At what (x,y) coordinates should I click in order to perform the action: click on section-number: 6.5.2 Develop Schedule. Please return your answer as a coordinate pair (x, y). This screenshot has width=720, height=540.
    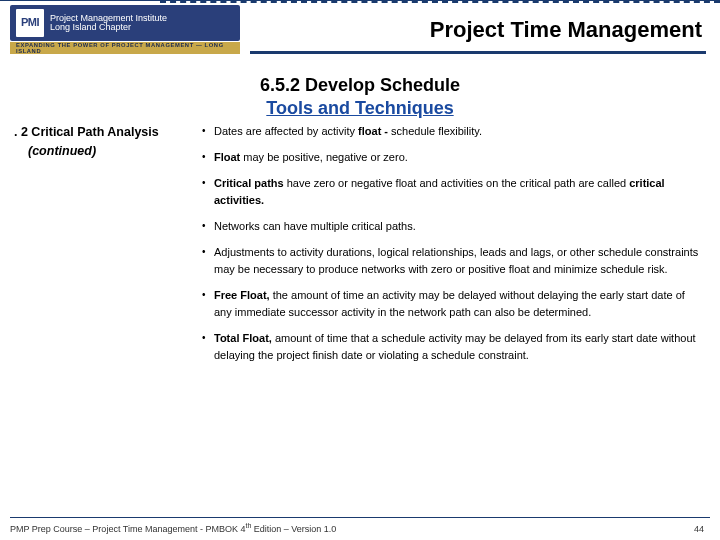
    Looking at the image, I should click on (360, 86).